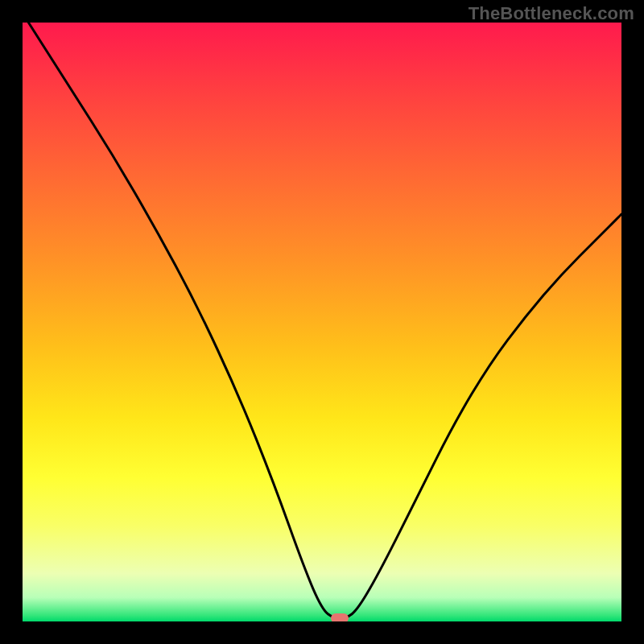 The image size is (644, 644). I want to click on watermark-text: TheBottleneck.com, so click(551, 14).